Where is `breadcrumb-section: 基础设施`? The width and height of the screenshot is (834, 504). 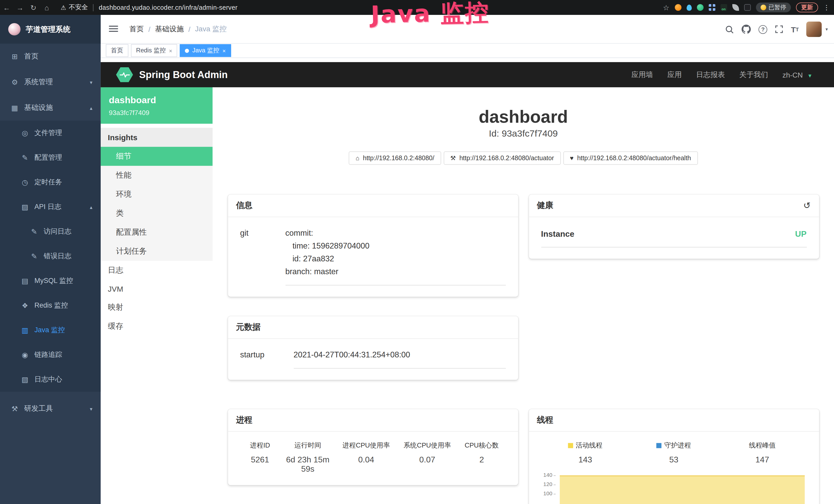
breadcrumb-section: 基础设施 is located at coordinates (169, 29).